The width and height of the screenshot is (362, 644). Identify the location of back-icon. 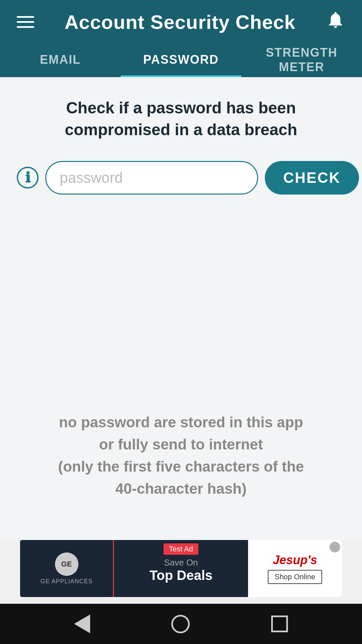
(82, 624).